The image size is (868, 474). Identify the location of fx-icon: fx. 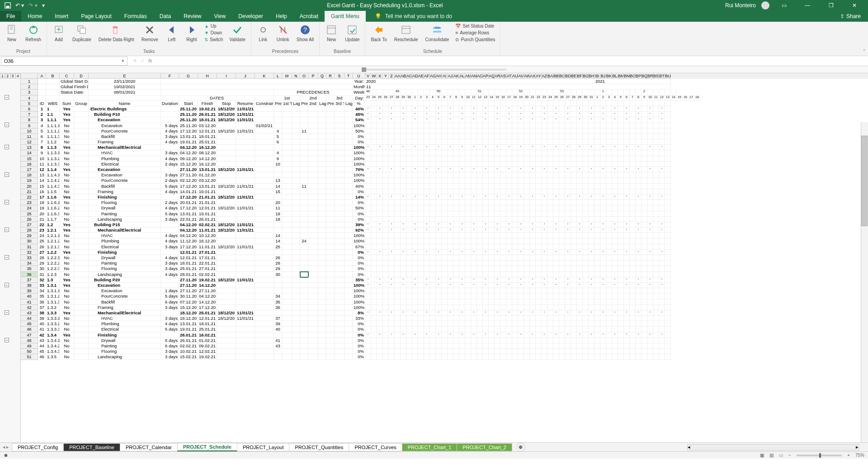
(150, 61).